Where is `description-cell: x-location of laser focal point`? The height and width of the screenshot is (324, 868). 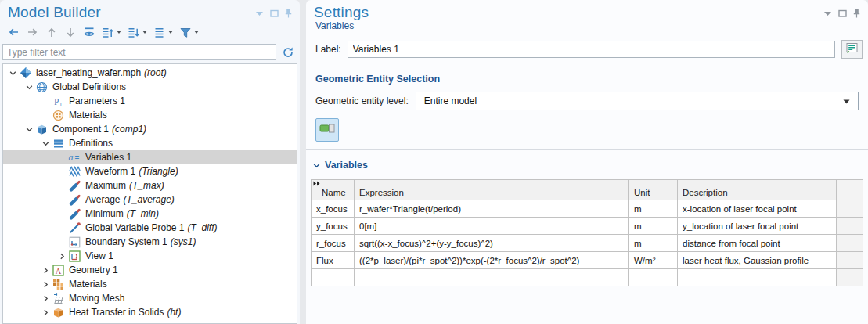 description-cell: x-location of laser focal point is located at coordinates (758, 209).